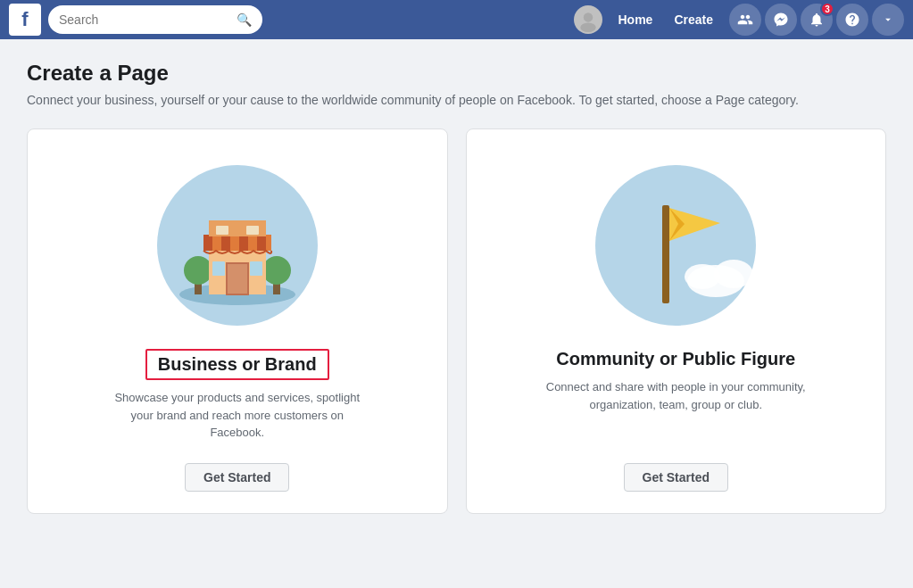  What do you see at coordinates (635, 20) in the screenshot?
I see `home-link: Home` at bounding box center [635, 20].